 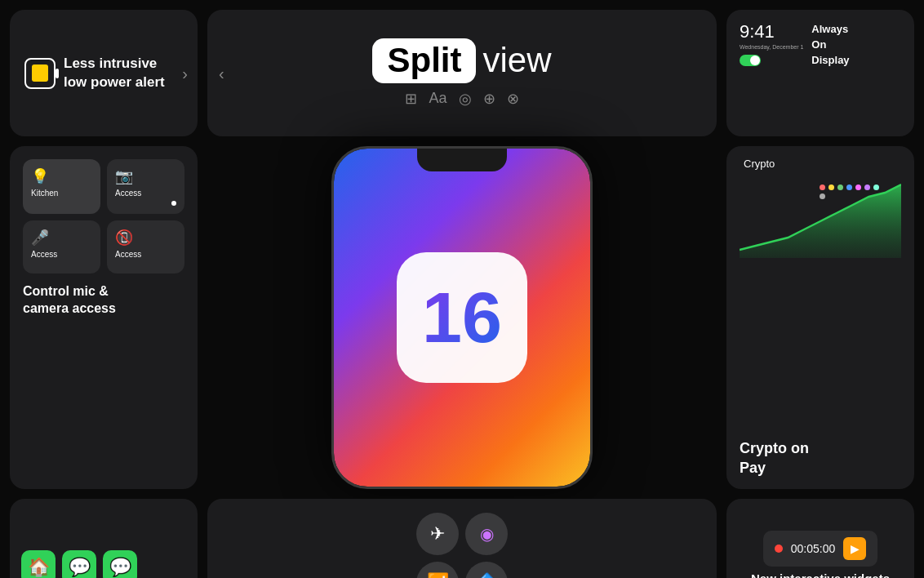 What do you see at coordinates (771, 32) in the screenshot?
I see `lock-time: 9:41` at bounding box center [771, 32].